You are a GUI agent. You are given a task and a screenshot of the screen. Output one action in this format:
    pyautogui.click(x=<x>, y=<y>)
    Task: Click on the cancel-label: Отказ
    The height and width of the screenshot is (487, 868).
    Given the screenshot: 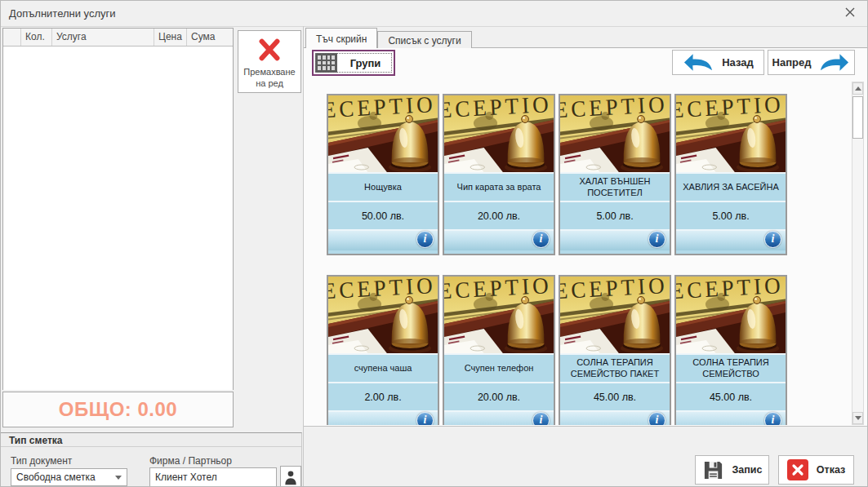 What is the action you would take?
    pyautogui.click(x=831, y=470)
    